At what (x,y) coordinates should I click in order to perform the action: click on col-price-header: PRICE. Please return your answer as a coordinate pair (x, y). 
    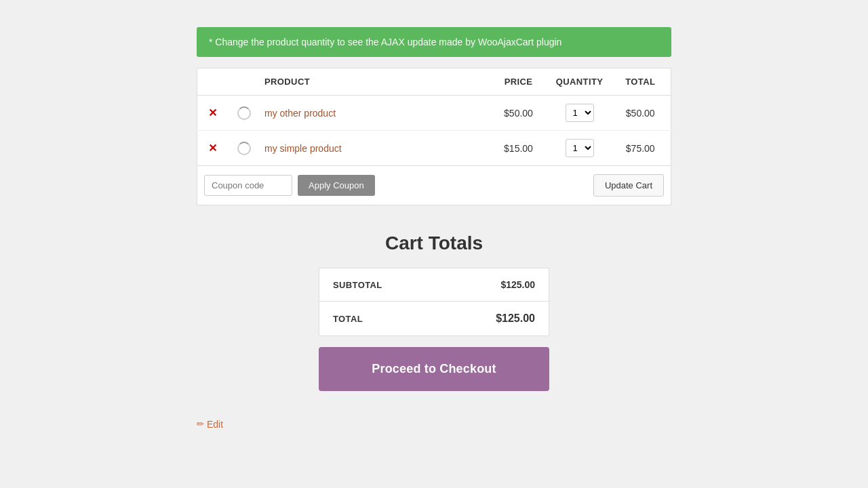
    Looking at the image, I should click on (519, 82).